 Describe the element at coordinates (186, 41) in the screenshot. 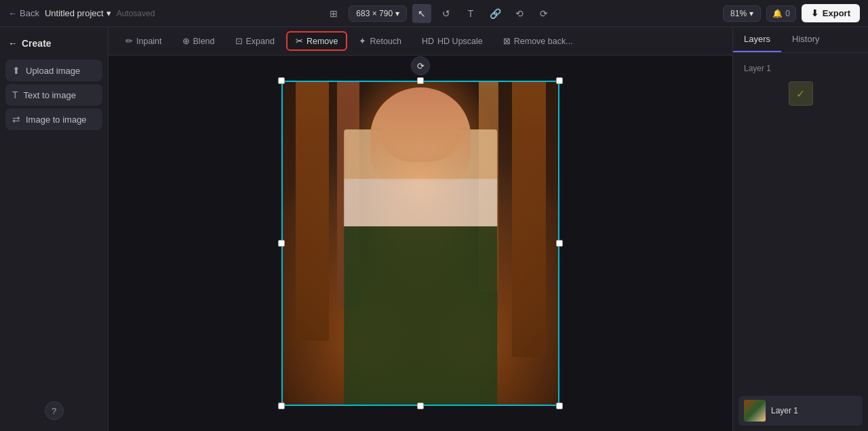

I see `blend-icon: ⊕` at that location.